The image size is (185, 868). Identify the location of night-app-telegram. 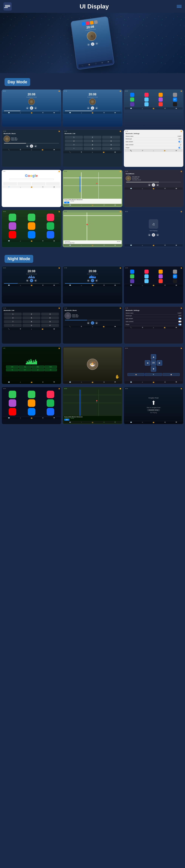
(132, 272).